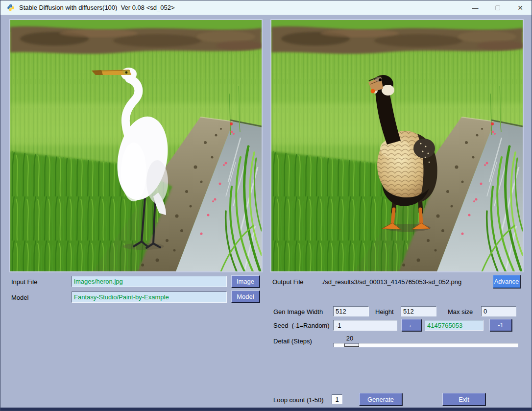  What do you see at coordinates (498, 8) in the screenshot?
I see `maximize-button` at bounding box center [498, 8].